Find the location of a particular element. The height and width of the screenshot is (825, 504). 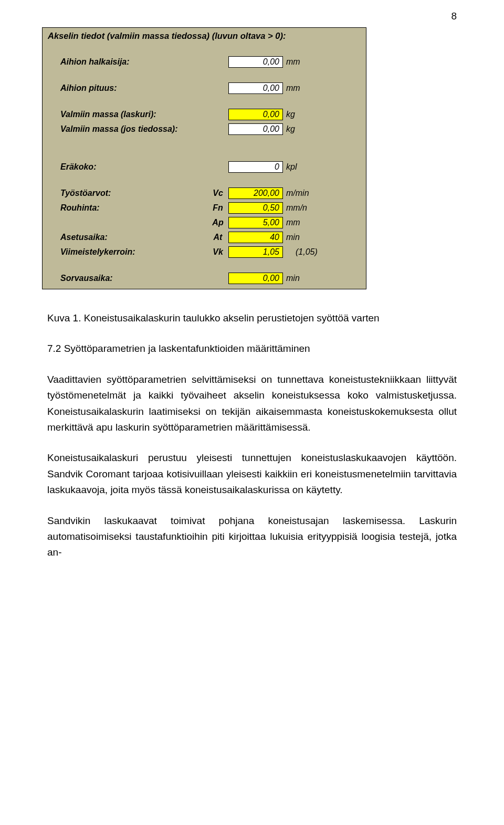

figure-caption: Kuva 1. Koneistusaikalaskurin taulukko a… is located at coordinates (252, 318).